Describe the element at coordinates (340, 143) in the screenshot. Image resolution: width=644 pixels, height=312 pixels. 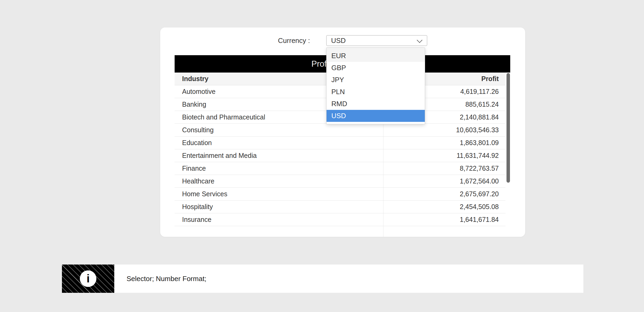
I see `table-row: Education 1,863,801.09` at that location.